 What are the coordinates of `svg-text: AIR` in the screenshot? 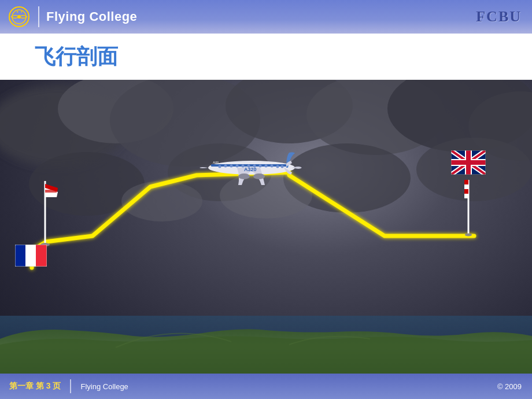 It's located at (216, 162).